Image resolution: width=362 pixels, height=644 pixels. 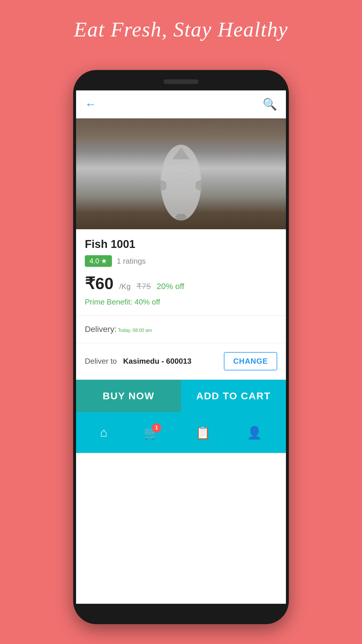 What do you see at coordinates (143, 286) in the screenshot?
I see `original-price: ₹75` at bounding box center [143, 286].